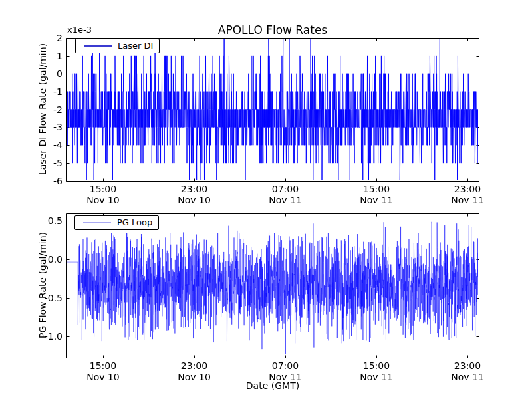  I want to click on y-tick-label: -0.5, so click(45, 298).